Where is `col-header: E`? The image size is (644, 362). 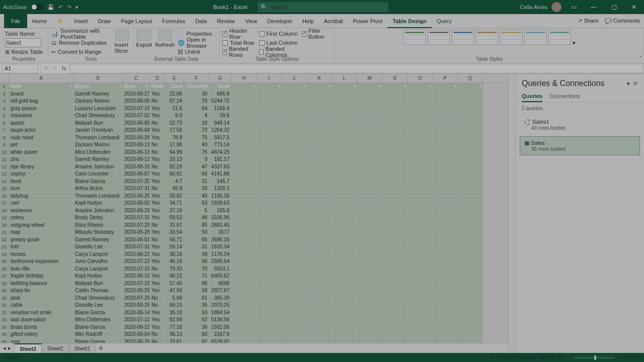 col-header: E is located at coordinates (175, 78).